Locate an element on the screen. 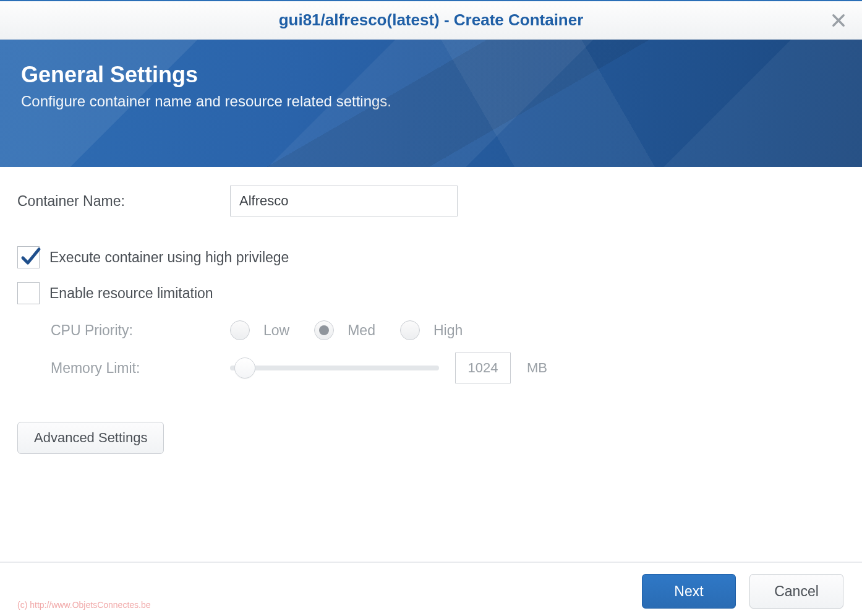  resource-limit-row: Enable resource limitation is located at coordinates (431, 293).